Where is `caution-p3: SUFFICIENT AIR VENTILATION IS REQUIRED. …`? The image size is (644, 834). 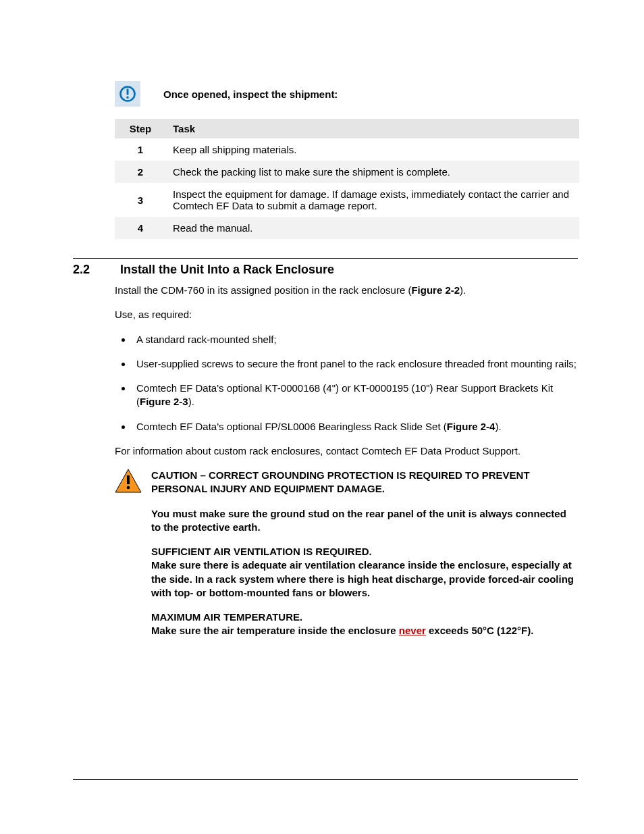
caution-p3: SUFFICIENT AIR VENTILATION IS REQUIRED. … is located at coordinates (365, 573).